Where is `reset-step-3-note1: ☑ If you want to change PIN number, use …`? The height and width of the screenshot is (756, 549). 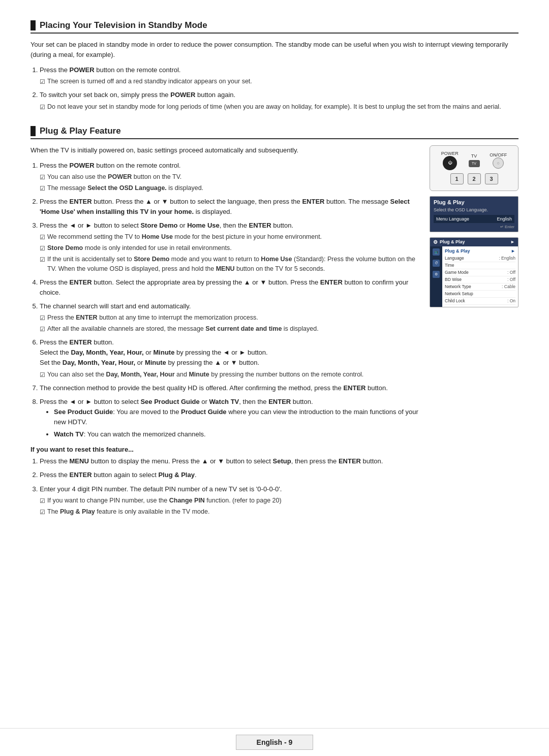
reset-step-3-note1: ☑ If you want to change PIN number, use … is located at coordinates (230, 501).